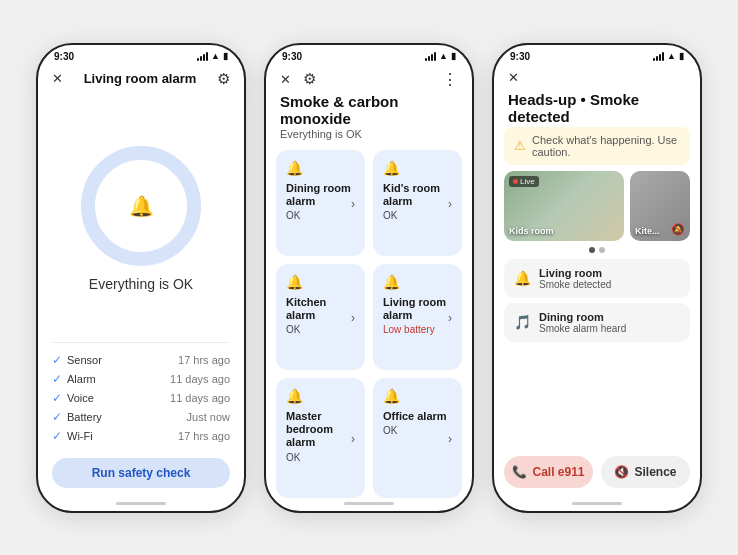  What do you see at coordinates (212, 56) in the screenshot?
I see `status-icons-1: ▲ ▮` at bounding box center [212, 56].